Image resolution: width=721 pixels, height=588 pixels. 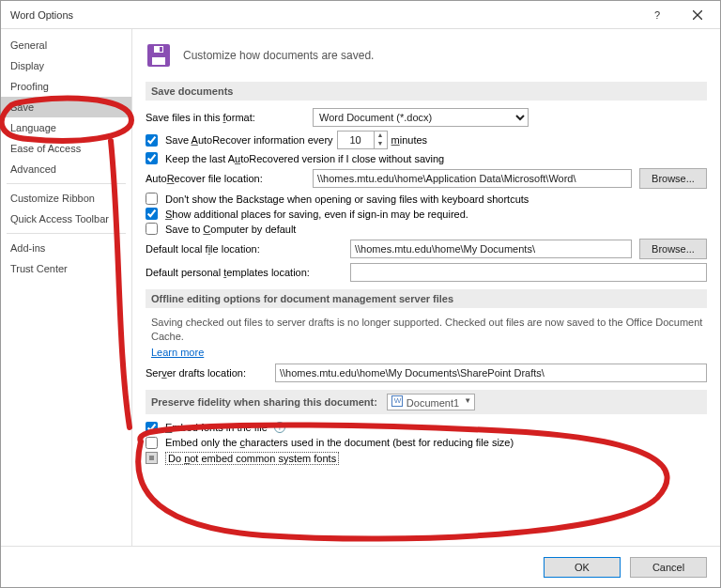 What do you see at coordinates (41, 15) in the screenshot?
I see `window-title: Word Options` at bounding box center [41, 15].